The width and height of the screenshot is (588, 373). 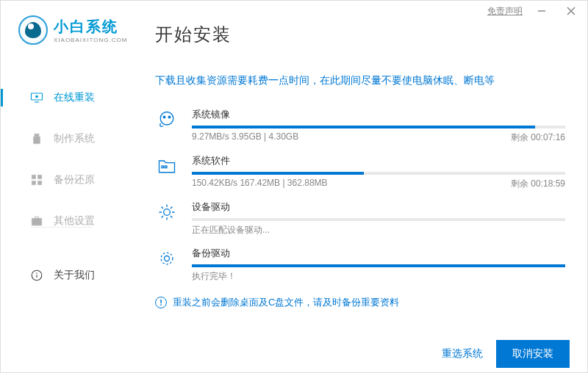 I want to click on task-remaining: 剩余 00:18:59, so click(x=538, y=184).